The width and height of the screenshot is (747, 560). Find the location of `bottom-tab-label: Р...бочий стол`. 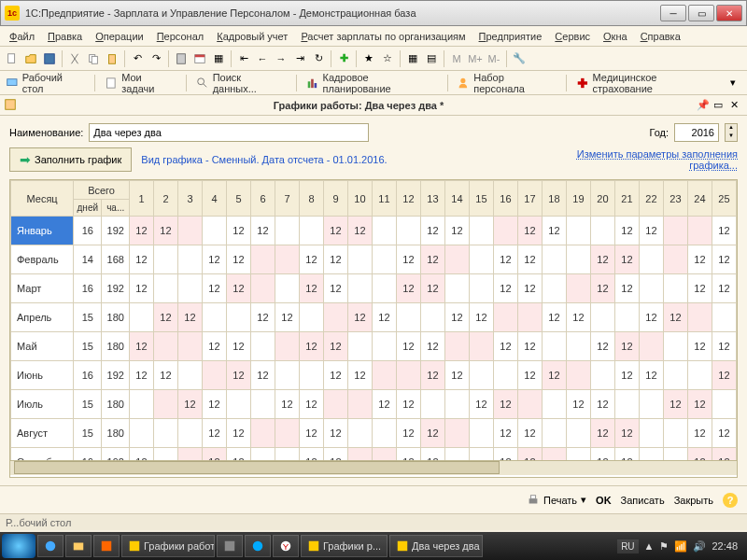

bottom-tab-label: Р...бочий стол is located at coordinates (38, 523).